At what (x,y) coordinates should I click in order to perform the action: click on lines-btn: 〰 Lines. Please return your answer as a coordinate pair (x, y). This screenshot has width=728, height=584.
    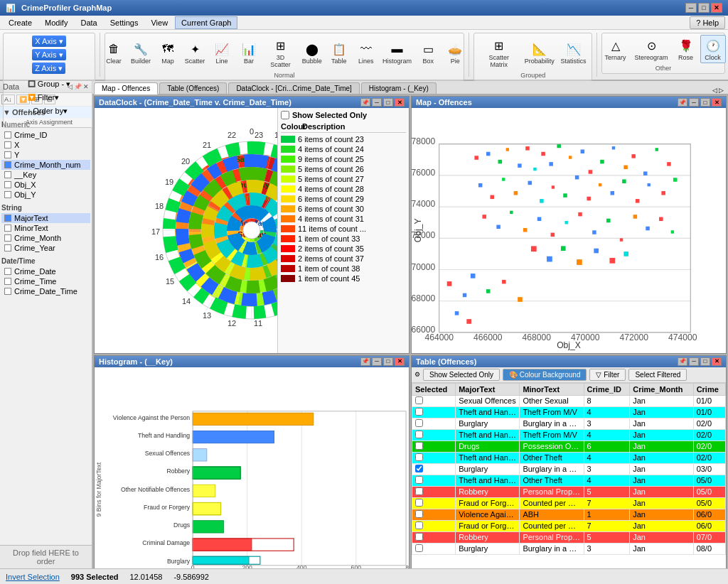
    Looking at the image, I should click on (366, 53).